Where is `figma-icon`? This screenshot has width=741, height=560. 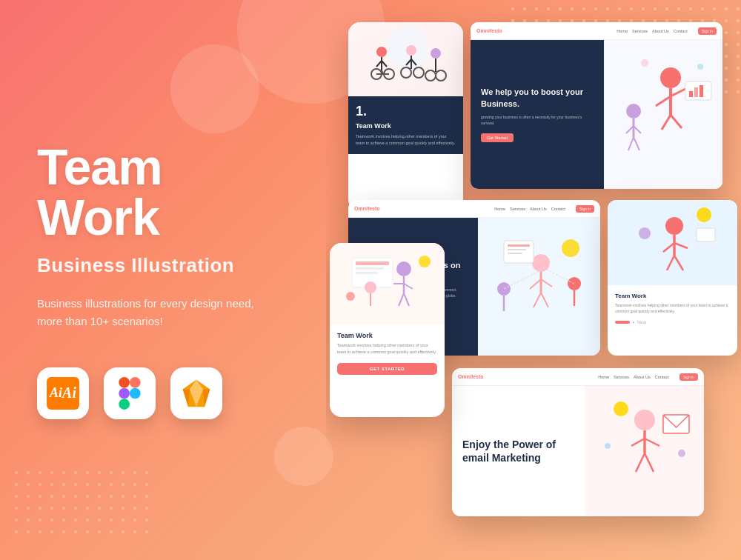
figma-icon is located at coordinates (130, 393).